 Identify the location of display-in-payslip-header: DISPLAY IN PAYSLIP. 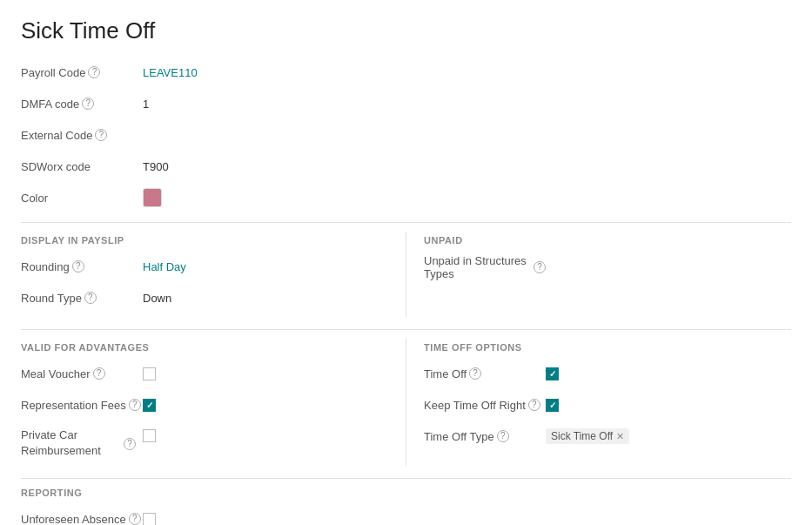
(205, 240).